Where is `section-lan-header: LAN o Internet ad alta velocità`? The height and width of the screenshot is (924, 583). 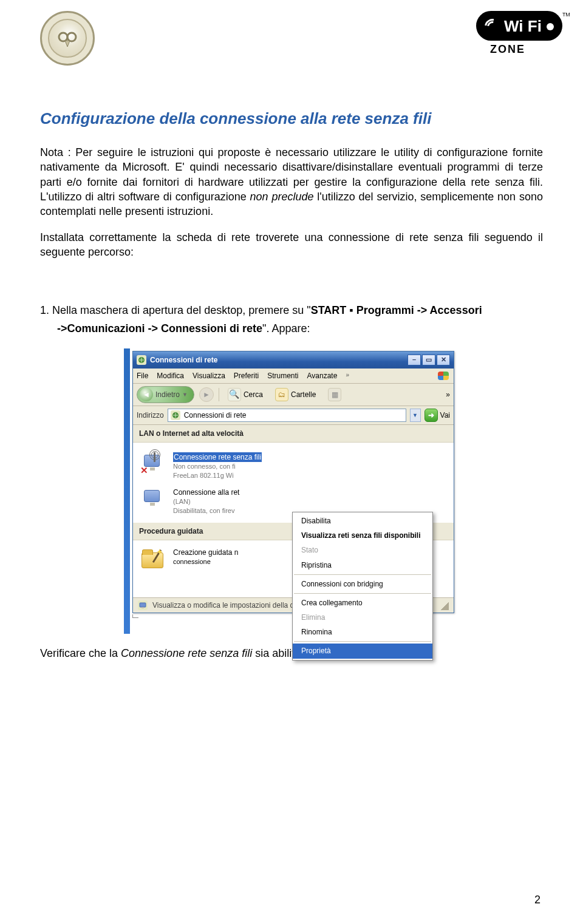
section-lan-header: LAN o Internet ad alta velocità is located at coordinates (293, 433).